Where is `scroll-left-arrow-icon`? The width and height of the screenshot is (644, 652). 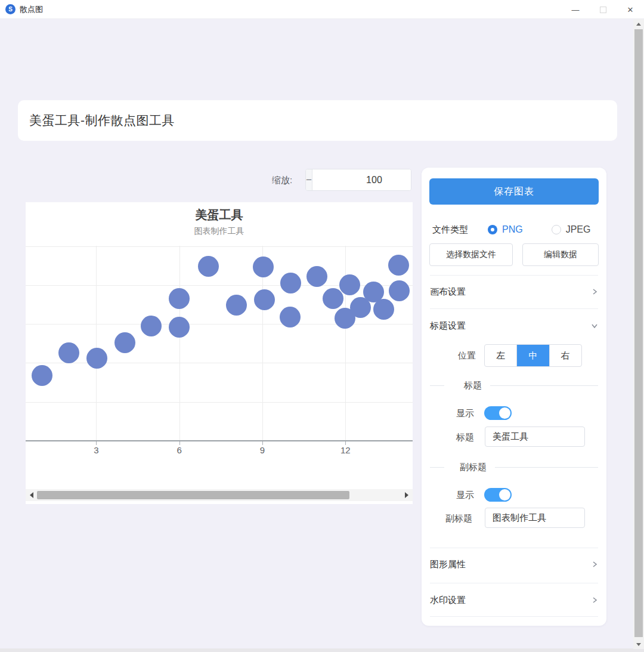
scroll-left-arrow-icon is located at coordinates (32, 495).